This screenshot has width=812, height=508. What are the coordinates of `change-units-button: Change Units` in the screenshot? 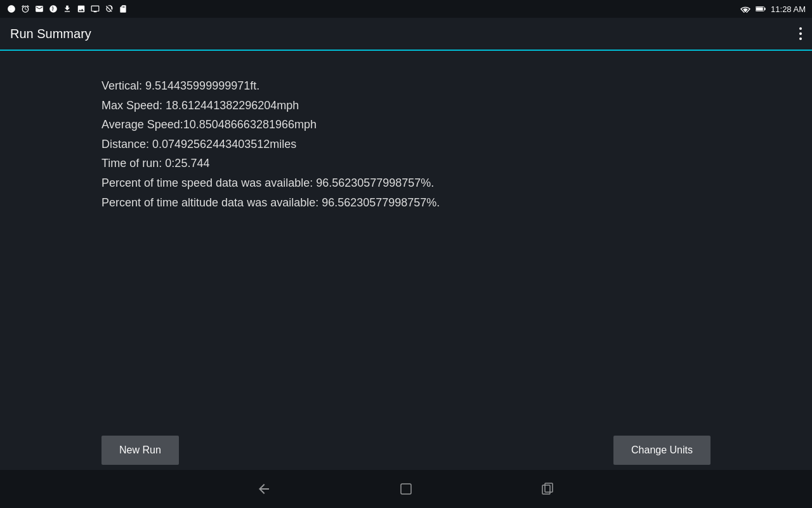 It's located at (662, 450).